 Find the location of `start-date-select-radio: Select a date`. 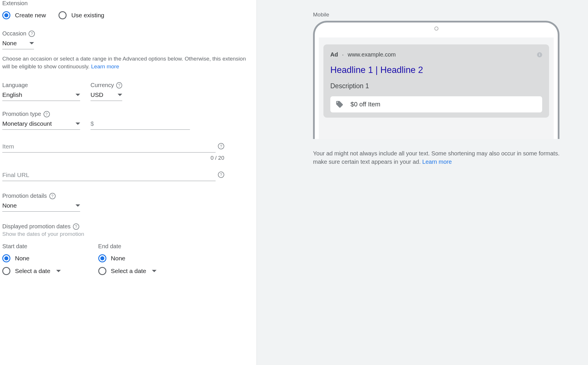

start-date-select-radio: Select a date is located at coordinates (32, 271).